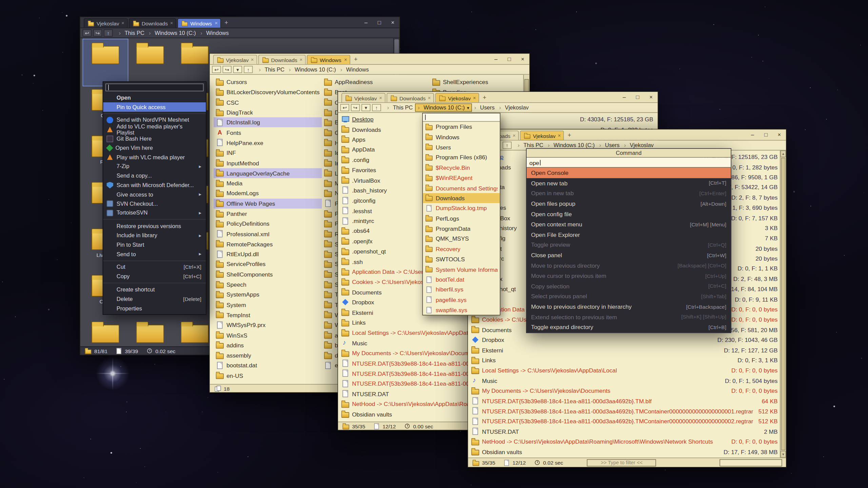 The width and height of the screenshot is (868, 488). What do you see at coordinates (783, 454) in the screenshot?
I see `scroll-down-icon: ▼` at bounding box center [783, 454].